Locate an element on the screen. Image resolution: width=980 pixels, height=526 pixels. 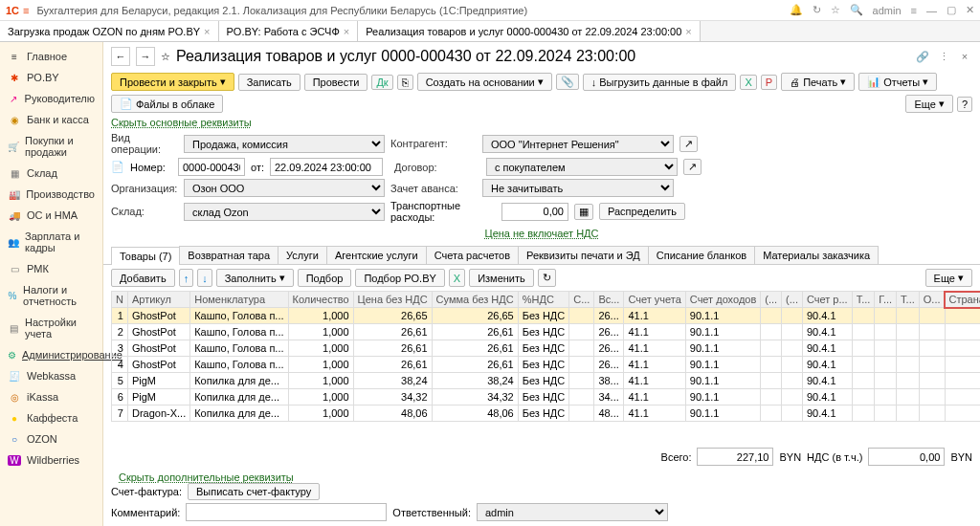
more-icon: ⋮ is located at coordinates (944, 56).